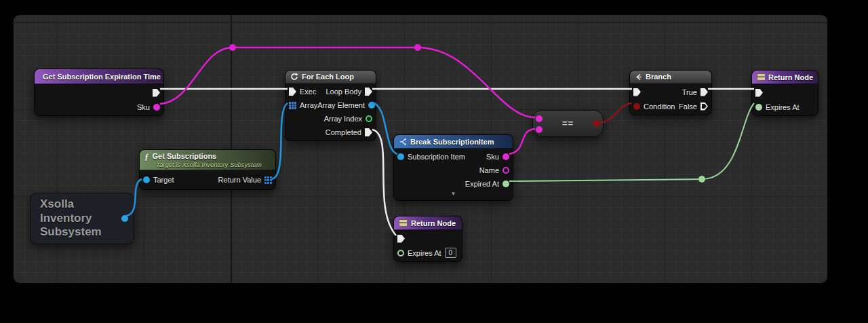 This screenshot has height=323, width=868. Describe the element at coordinates (208, 170) in the screenshot. I see `node-get-subscriptions: ƒ Get Subscriptions Target is Xsolla Inv…` at that location.